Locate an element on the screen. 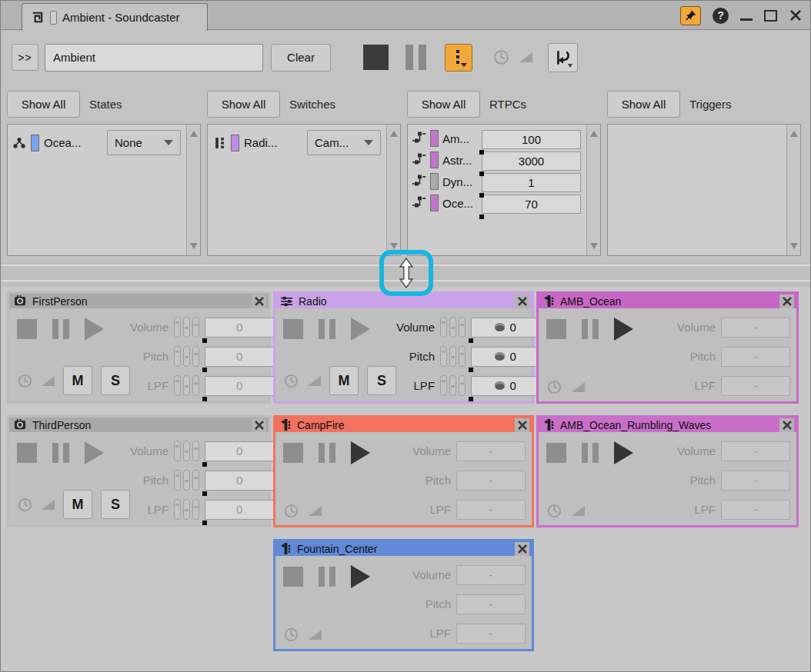 The width and height of the screenshot is (811, 672). rtpc-value-field: 100 is located at coordinates (531, 140).